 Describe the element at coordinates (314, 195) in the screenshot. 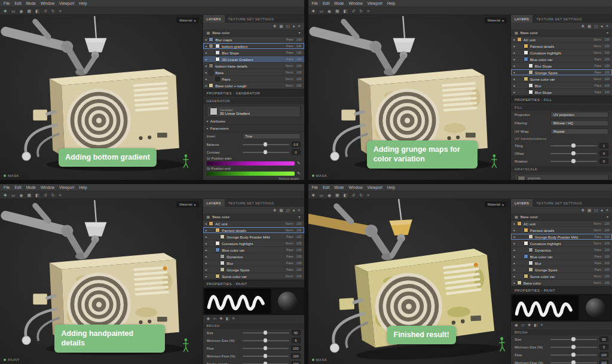

I see `tool-icon: ✚` at that location.